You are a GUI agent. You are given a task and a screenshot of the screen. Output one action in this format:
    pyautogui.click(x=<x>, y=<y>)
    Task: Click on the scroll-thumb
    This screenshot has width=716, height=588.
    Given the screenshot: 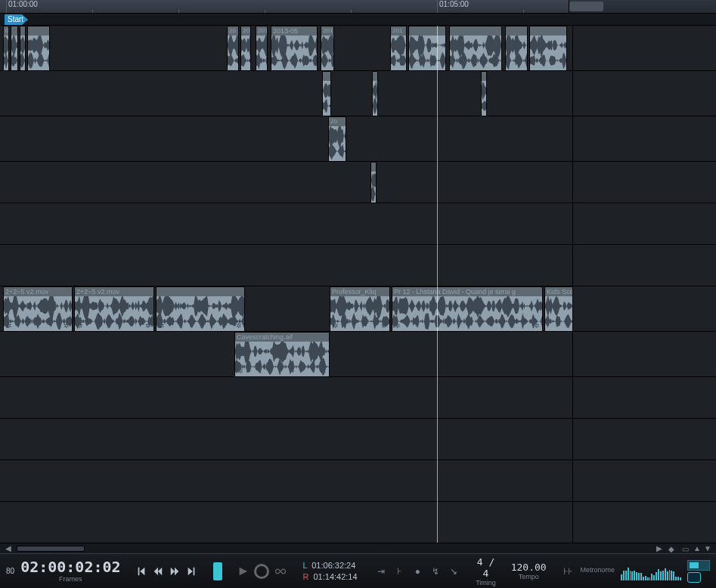 What is the action you would take?
    pyautogui.click(x=51, y=549)
    